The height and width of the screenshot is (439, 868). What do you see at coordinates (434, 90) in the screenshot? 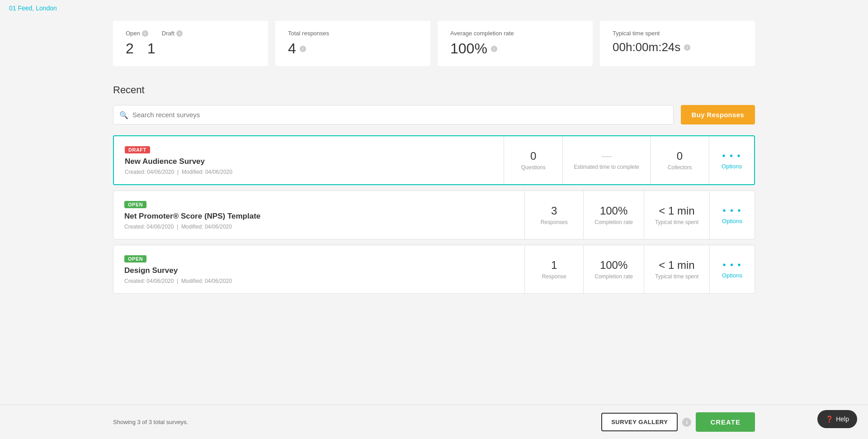
I see `recent-title: Recent` at bounding box center [434, 90].